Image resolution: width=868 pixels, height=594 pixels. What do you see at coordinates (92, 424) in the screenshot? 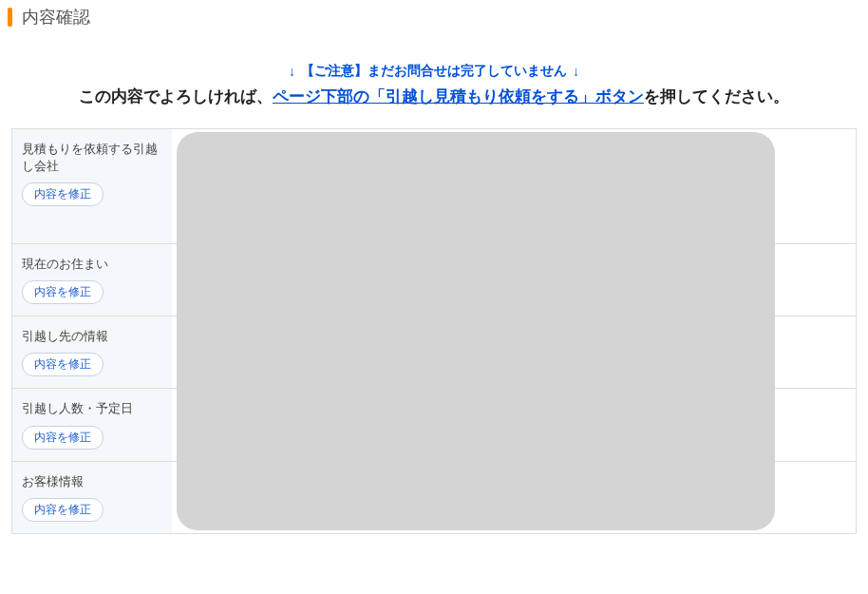
I see `row-label: 引越し人数・予定日 内容を修正` at bounding box center [92, 424].